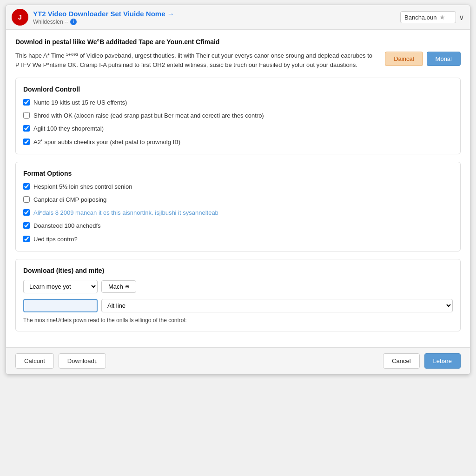 The width and height of the screenshot is (476, 476). What do you see at coordinates (238, 200) in the screenshot?
I see `format-row-1: Canplcar di CMP polposing` at bounding box center [238, 200].